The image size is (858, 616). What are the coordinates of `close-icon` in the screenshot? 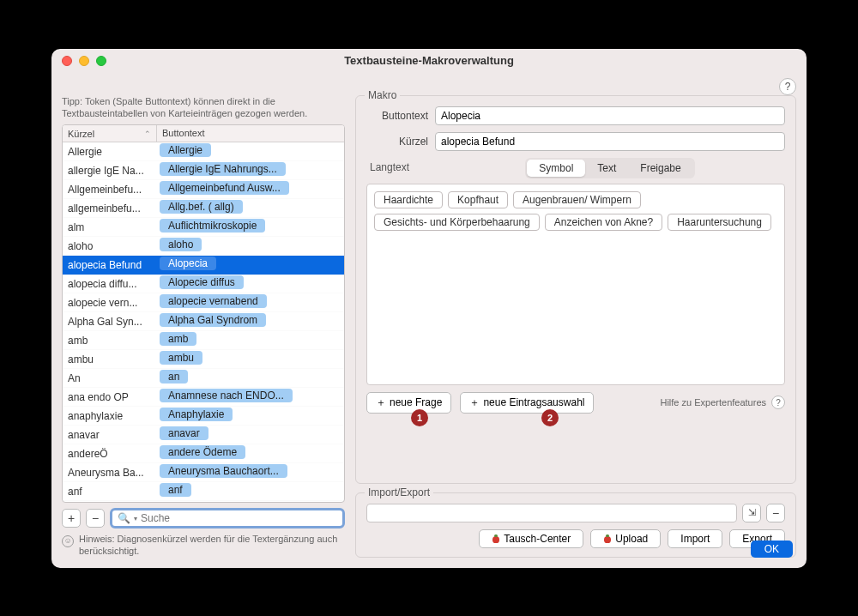 It's located at (67, 61).